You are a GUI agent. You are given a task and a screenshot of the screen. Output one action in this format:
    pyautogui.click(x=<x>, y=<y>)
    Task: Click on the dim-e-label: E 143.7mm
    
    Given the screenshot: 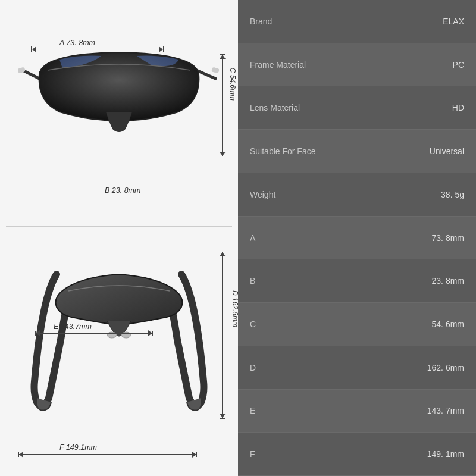 What is the action you would take?
    pyautogui.click(x=73, y=326)
    